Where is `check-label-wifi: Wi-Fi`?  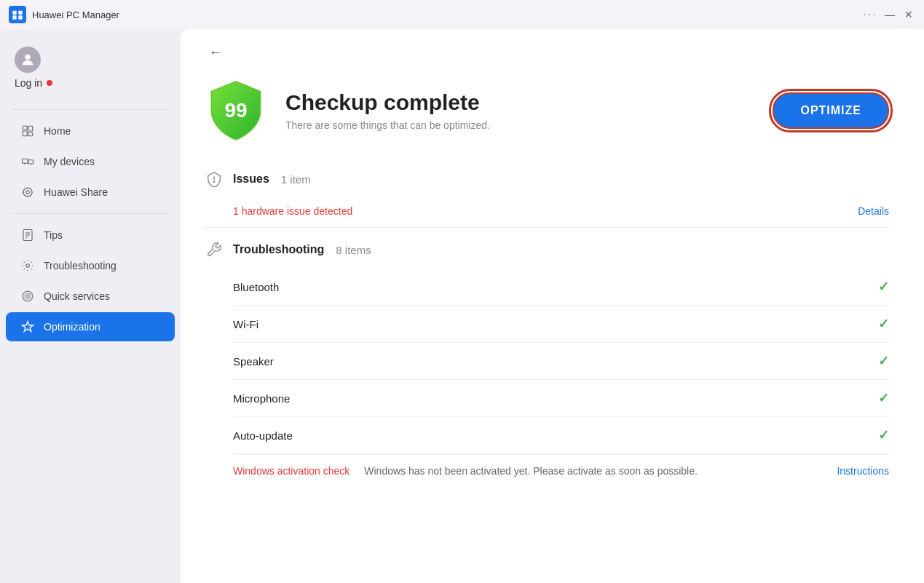 check-label-wifi: Wi-Fi is located at coordinates (246, 325).